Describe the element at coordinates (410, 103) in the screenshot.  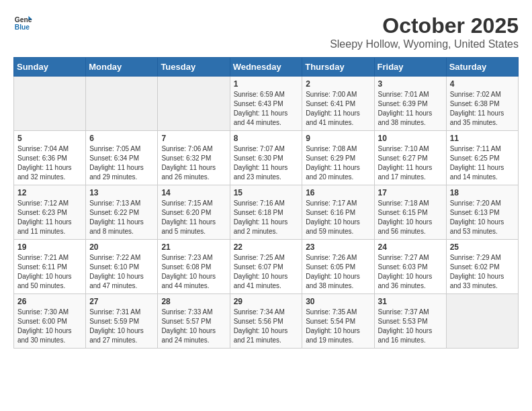
I see `calendar-cell: 3Sunrise: 7:01 AM Sunset: 6:39 PM Daylig…` at that location.